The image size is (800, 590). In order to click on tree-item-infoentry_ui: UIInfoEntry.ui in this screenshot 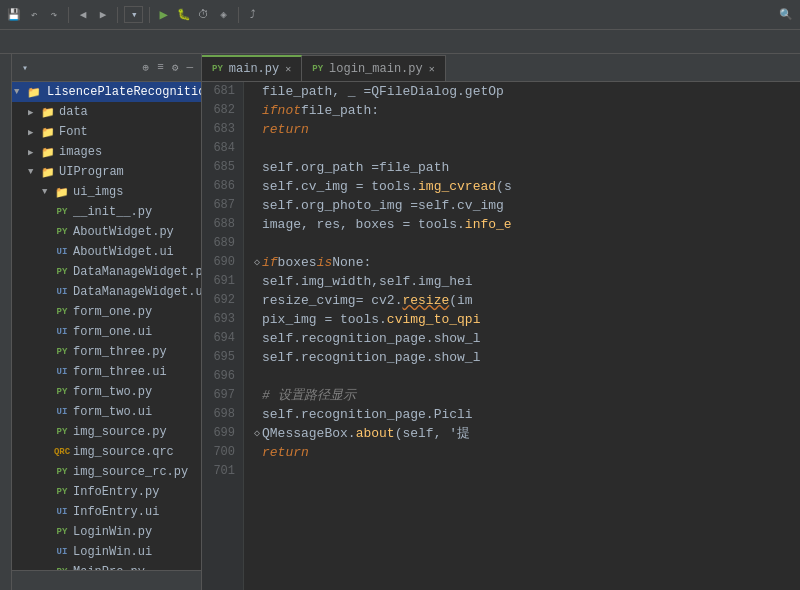, I will do `click(106, 512)`.